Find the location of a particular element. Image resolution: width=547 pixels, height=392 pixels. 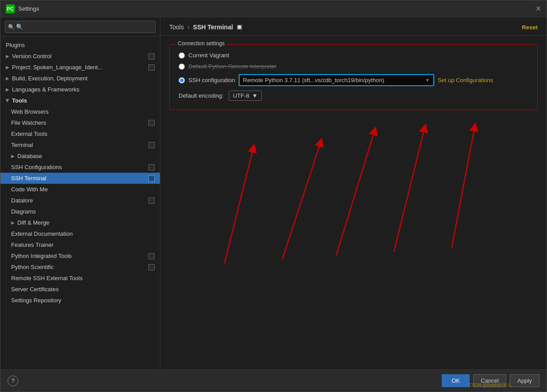

sidebar-icon-python-integrated-tools is located at coordinates (152, 256).